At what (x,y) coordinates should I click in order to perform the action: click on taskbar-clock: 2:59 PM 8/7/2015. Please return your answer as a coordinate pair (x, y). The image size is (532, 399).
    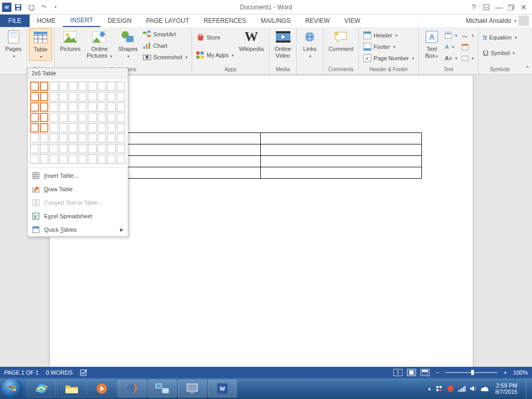
    Looking at the image, I should click on (506, 389).